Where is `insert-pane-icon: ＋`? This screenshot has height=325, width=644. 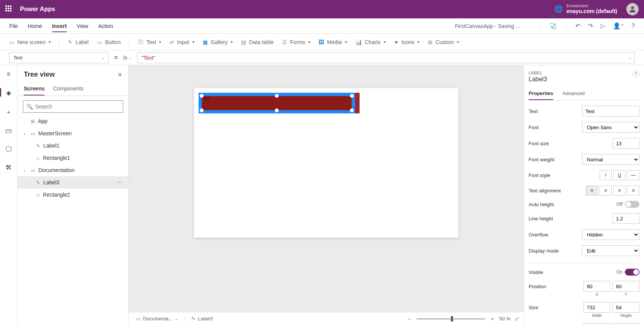
insert-pane-icon: ＋ is located at coordinates (8, 112).